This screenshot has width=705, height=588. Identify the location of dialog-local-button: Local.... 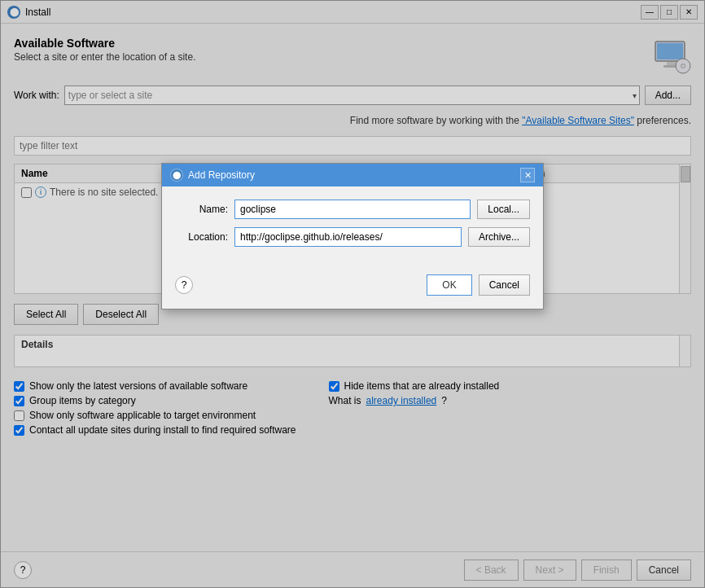
(503, 209).